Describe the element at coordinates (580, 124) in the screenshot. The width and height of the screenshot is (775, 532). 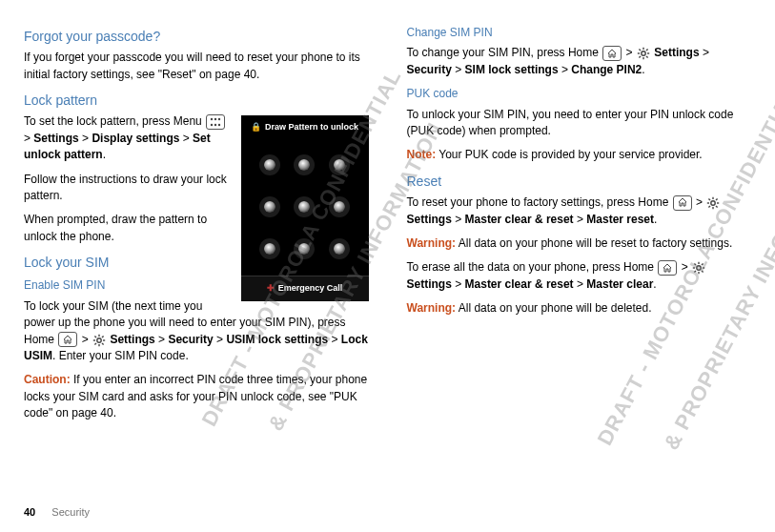
I see `puk-code-body: To unlock your SIM PIN, you need to ente…` at that location.